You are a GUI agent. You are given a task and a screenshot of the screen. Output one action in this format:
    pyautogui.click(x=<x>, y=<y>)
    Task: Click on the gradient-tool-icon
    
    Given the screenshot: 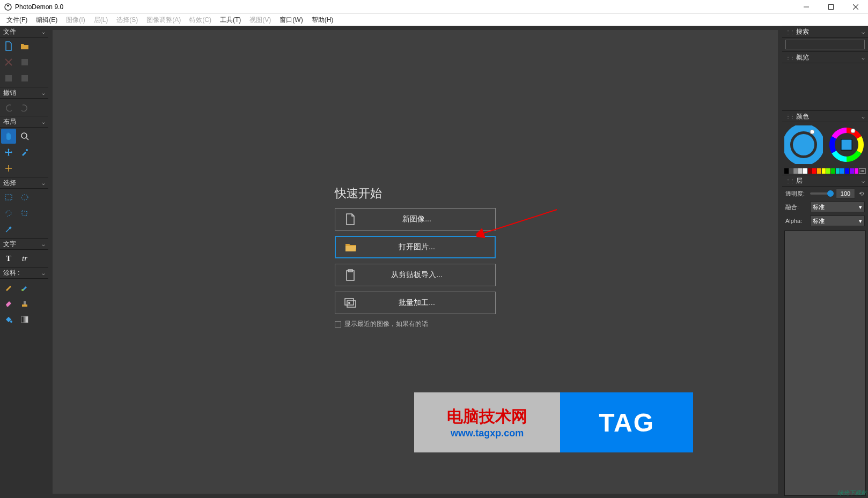 What is the action you would take?
    pyautogui.click(x=25, y=319)
    